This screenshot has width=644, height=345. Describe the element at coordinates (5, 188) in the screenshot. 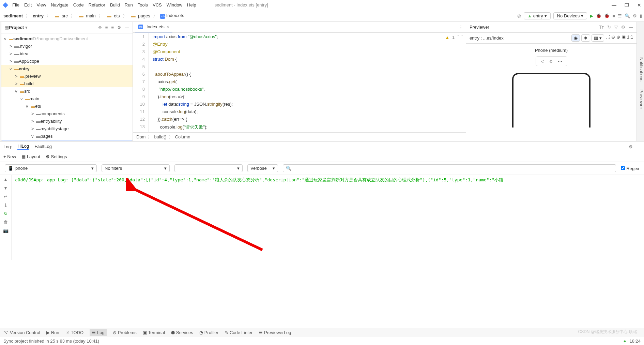

I see `scroll-down-icon: ▼` at that location.